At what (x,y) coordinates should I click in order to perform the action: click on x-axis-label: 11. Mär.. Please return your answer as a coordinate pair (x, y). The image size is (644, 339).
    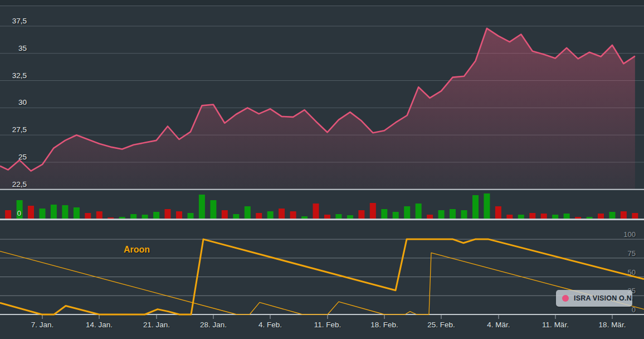
    Looking at the image, I should click on (555, 325).